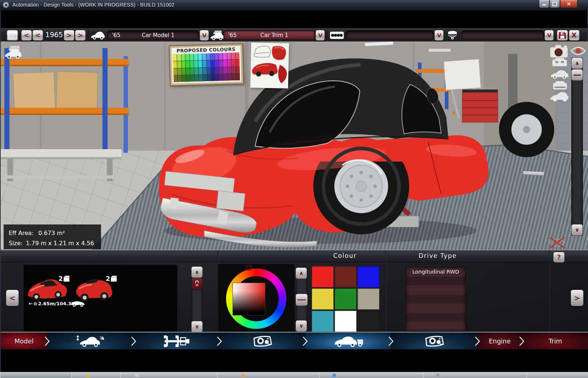  I want to click on year-forward-button: >, so click(69, 35).